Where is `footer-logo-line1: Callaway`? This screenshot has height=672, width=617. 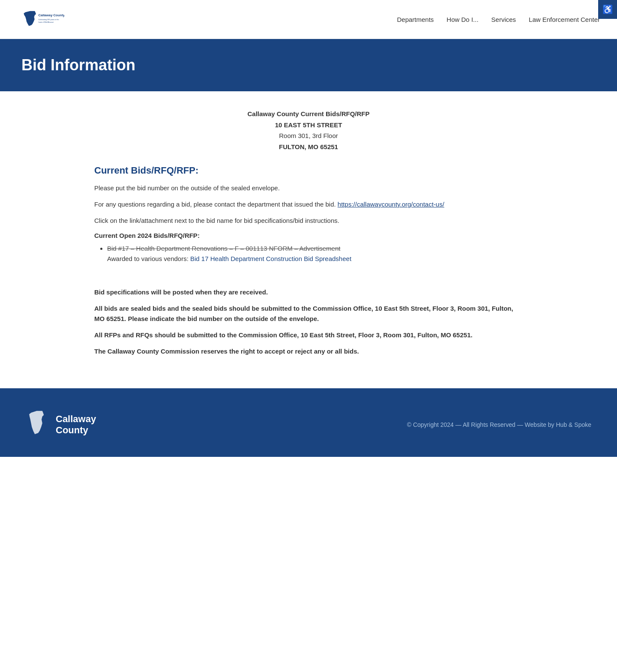 footer-logo-line1: Callaway is located at coordinates (76, 419).